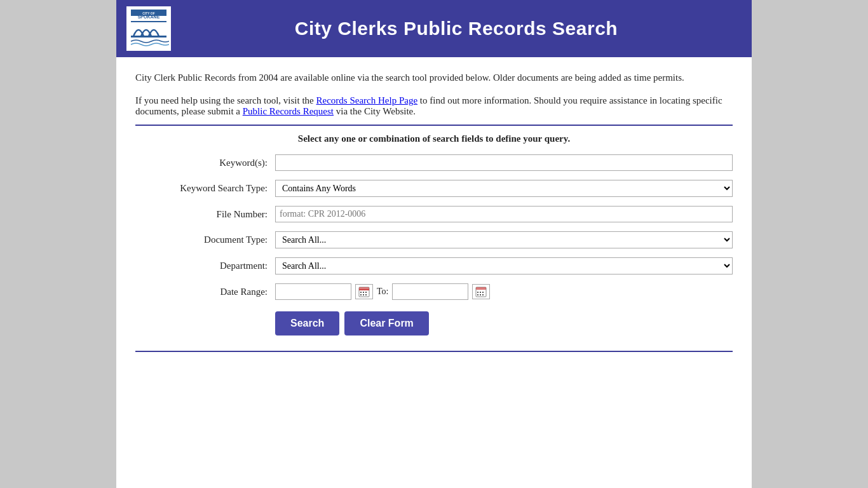 Image resolution: width=868 pixels, height=488 pixels. What do you see at coordinates (504, 266) in the screenshot?
I see `department-select: Search All... City Clerk City Council Ma…` at bounding box center [504, 266].